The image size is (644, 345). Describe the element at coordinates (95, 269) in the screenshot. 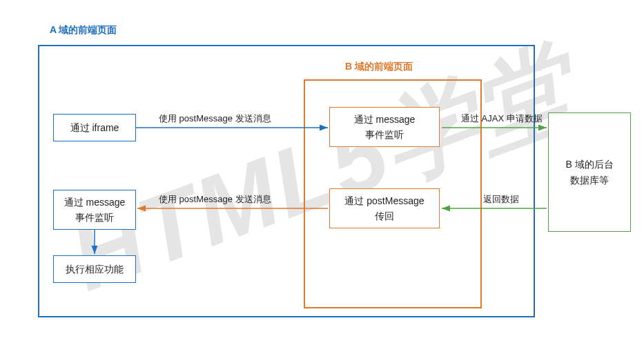

I see `a-exec-label: 执行相应功能` at that location.